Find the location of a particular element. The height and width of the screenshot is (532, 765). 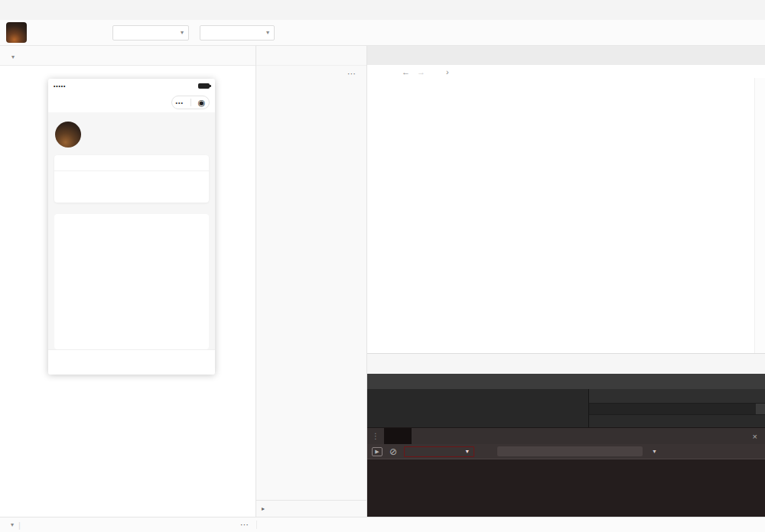

battery-icon is located at coordinates (203, 86).